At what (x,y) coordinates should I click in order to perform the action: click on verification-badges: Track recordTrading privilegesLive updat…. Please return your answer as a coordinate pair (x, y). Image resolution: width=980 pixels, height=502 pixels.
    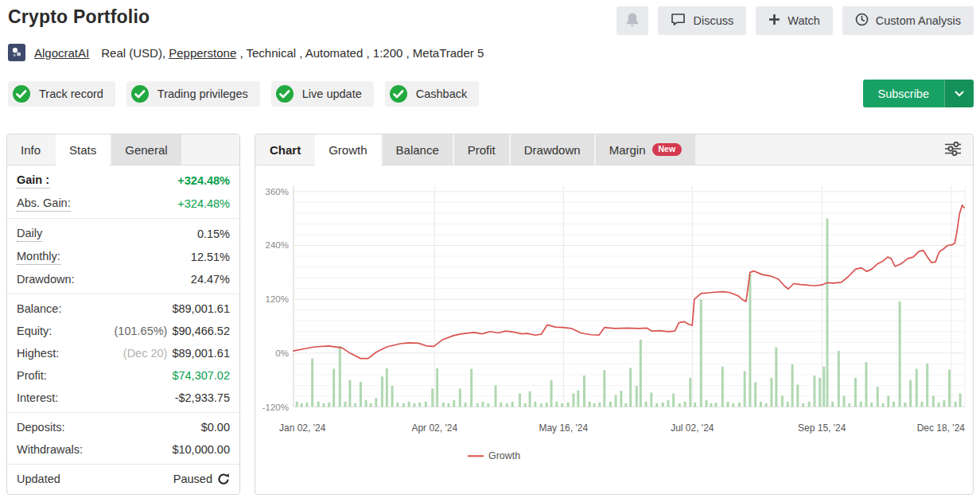
    Looking at the image, I should click on (436, 94).